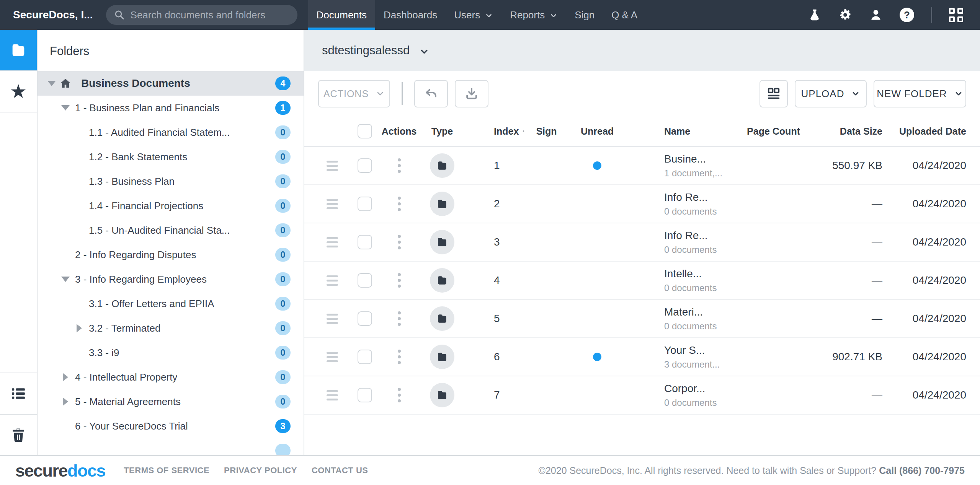  I want to click on row-name-link: Your S...3 document..., so click(679, 357).